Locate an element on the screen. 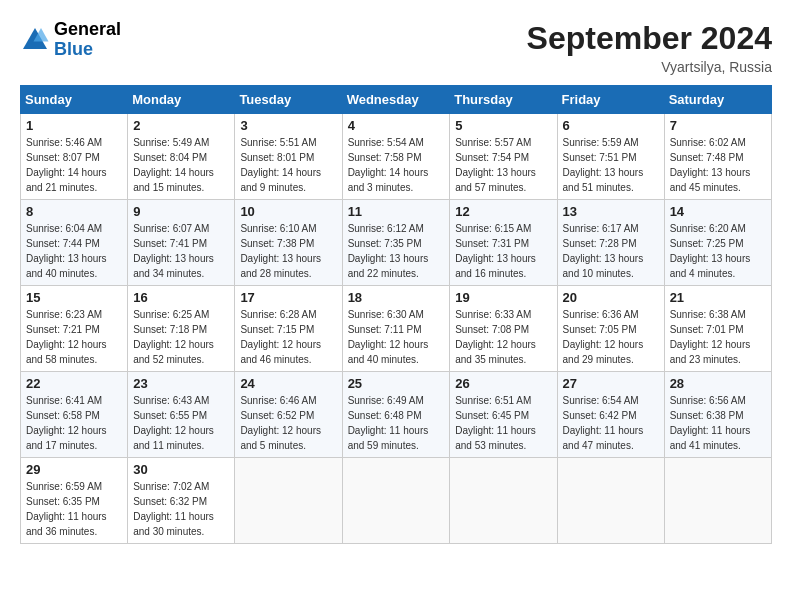 Image resolution: width=792 pixels, height=612 pixels. calendar-cell: 17Sunrise: 6:28 AMSunset: 7:15 PMDayligh… is located at coordinates (288, 329).